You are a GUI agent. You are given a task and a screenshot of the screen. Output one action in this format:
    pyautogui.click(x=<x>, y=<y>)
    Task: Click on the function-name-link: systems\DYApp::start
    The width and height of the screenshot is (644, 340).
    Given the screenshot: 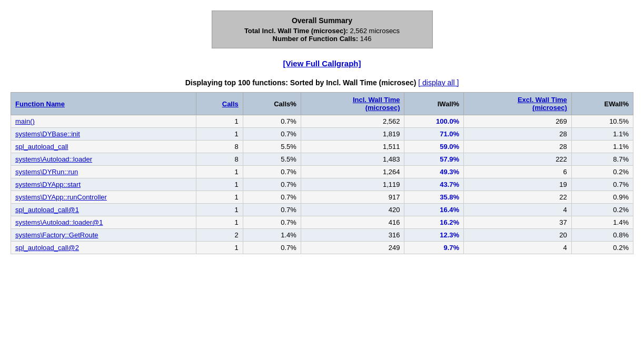 What is the action you would take?
    pyautogui.click(x=48, y=184)
    